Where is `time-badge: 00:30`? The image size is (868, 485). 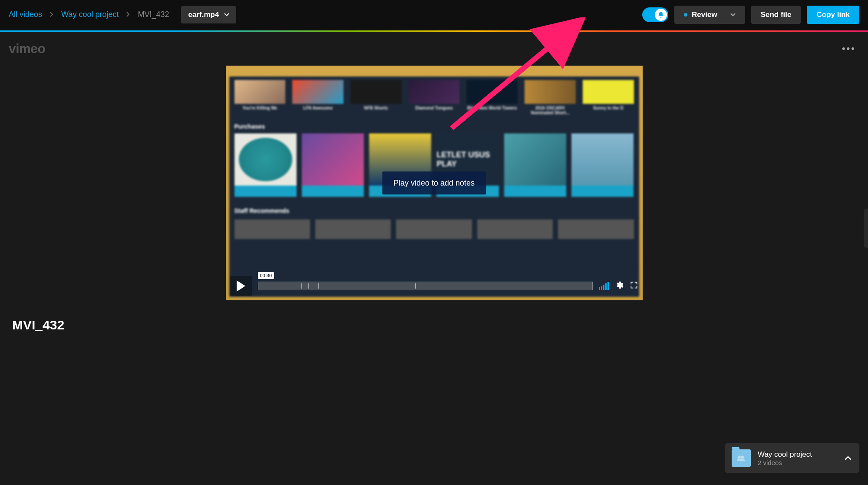
time-badge: 00:30 is located at coordinates (266, 276).